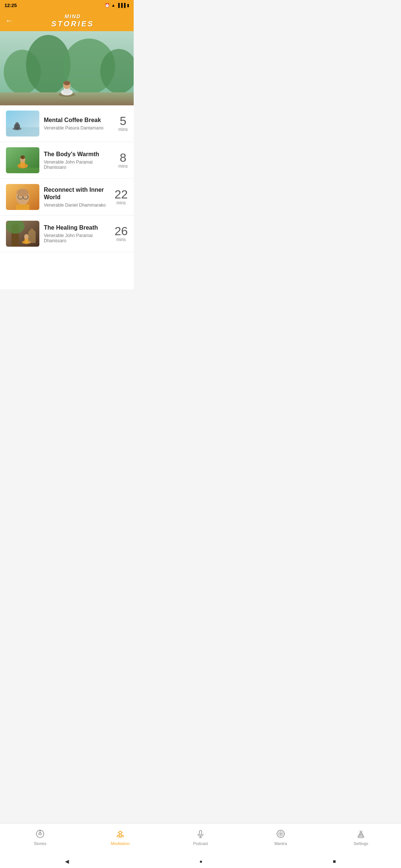 The height and width of the screenshot is (868, 401). What do you see at coordinates (77, 238) in the screenshot?
I see `item-author-4: Venerable John Paramai Dhanissaro` at bounding box center [77, 238].